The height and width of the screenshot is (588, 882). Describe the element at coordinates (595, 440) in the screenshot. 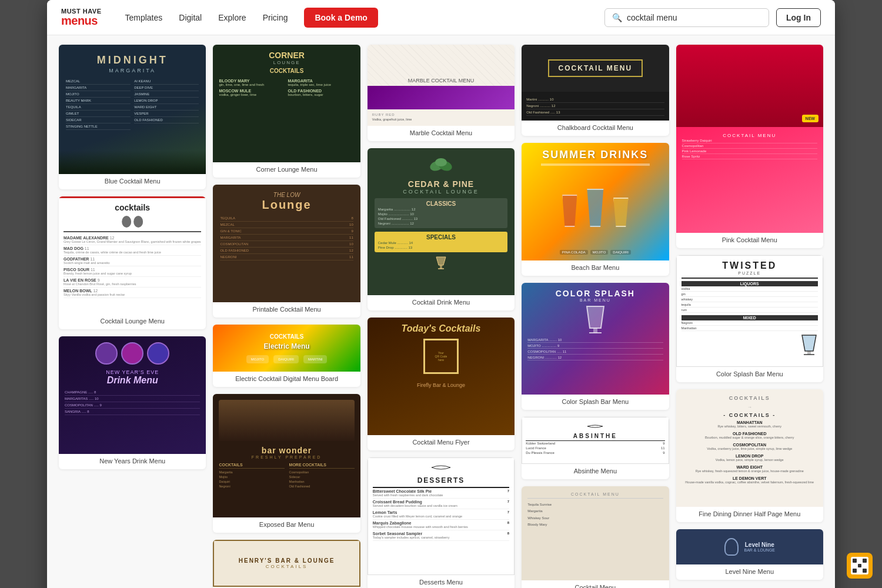

I see `menu-preview-absinthe: ABSINTHE Kübler Switzerland9 Lucid Franc…` at that location.